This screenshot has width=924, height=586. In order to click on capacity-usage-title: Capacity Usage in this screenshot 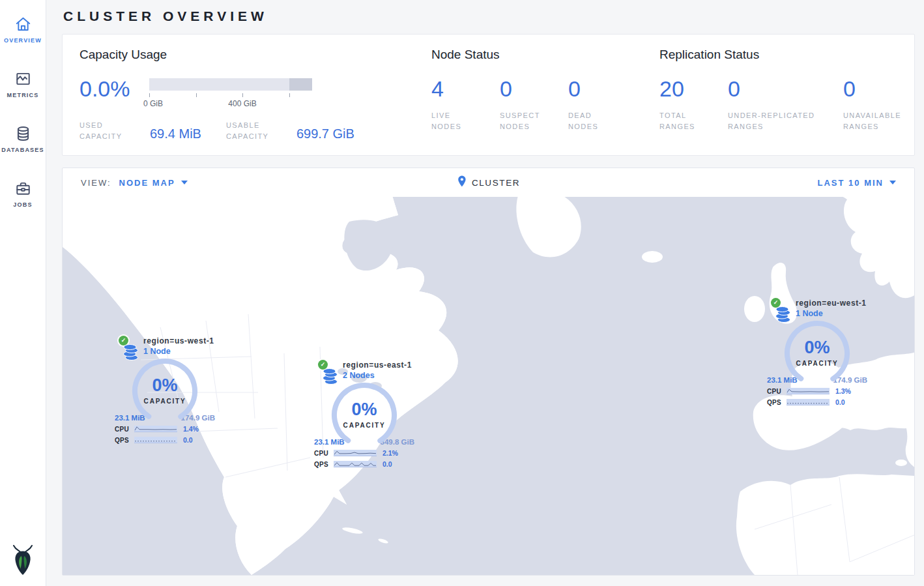, I will do `click(255, 55)`.